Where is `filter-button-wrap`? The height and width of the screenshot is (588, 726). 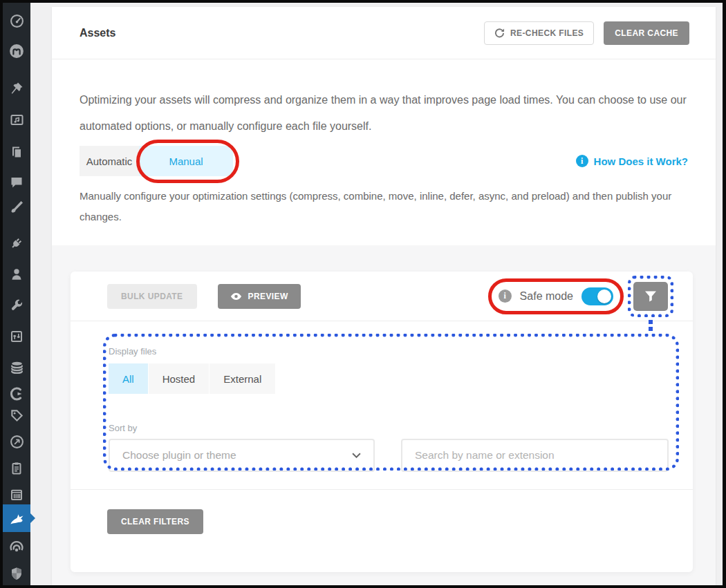
filter-button-wrap is located at coordinates (651, 296).